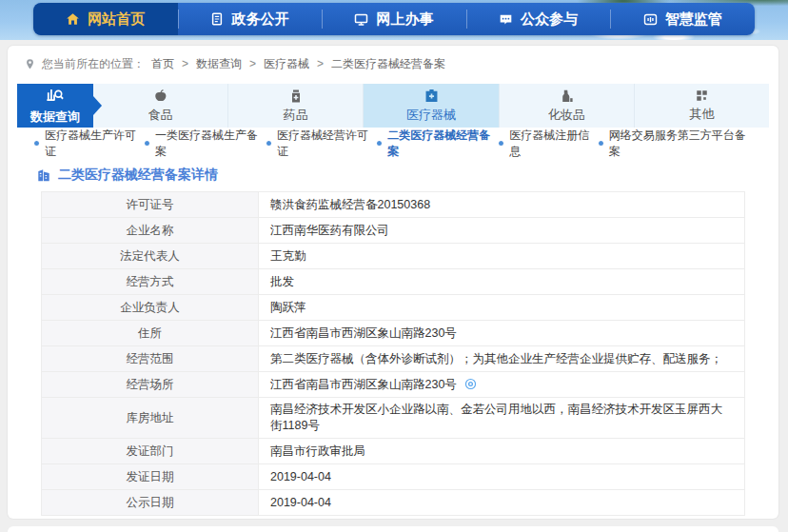 The image size is (788, 532). I want to click on nav-item-label: 网站首页, so click(116, 19).